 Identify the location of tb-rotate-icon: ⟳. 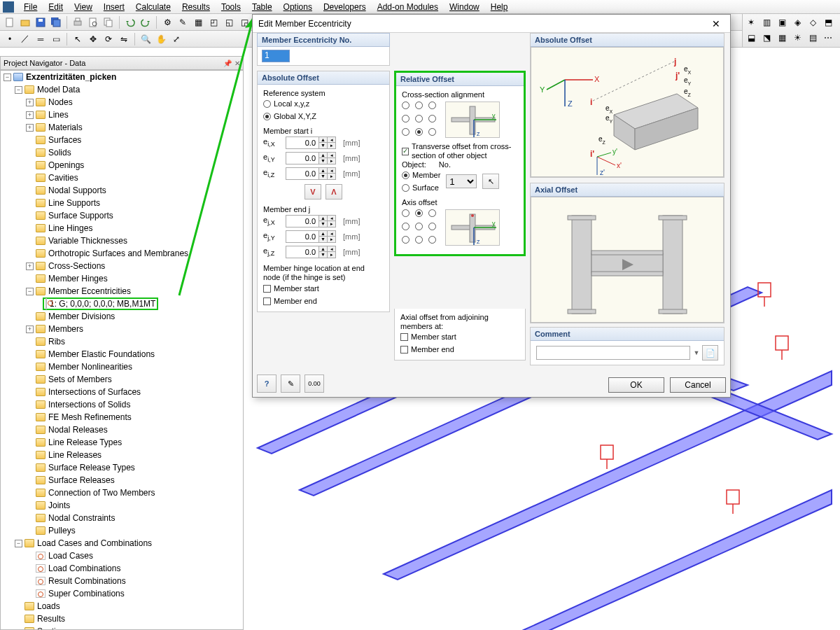
(108, 39).